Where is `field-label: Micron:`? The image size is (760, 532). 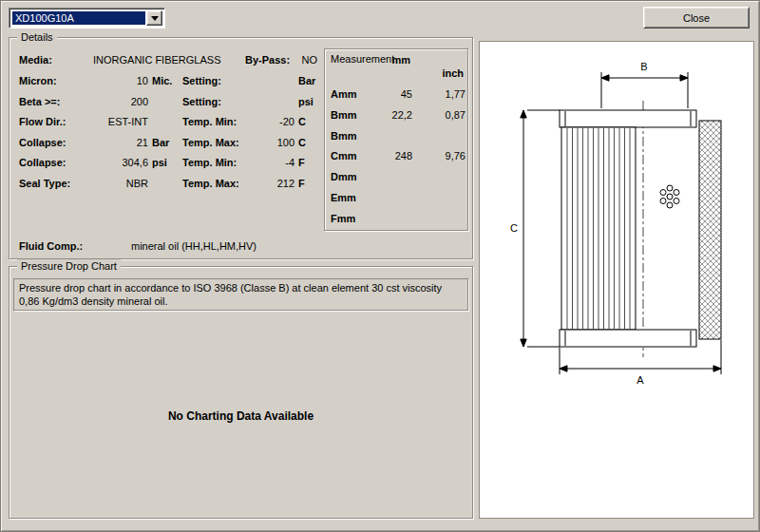
field-label: Micron: is located at coordinates (56, 85).